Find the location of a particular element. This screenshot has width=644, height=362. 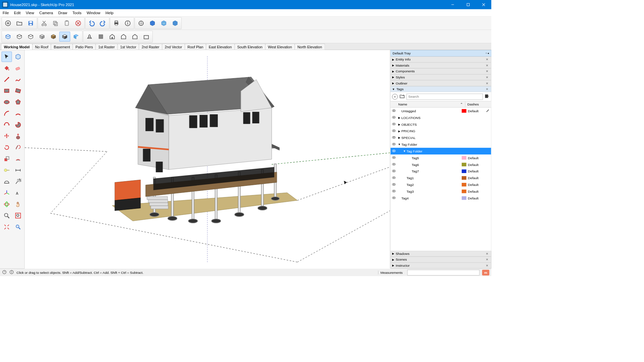

tag-row: Tag1Default is located at coordinates (441, 178).